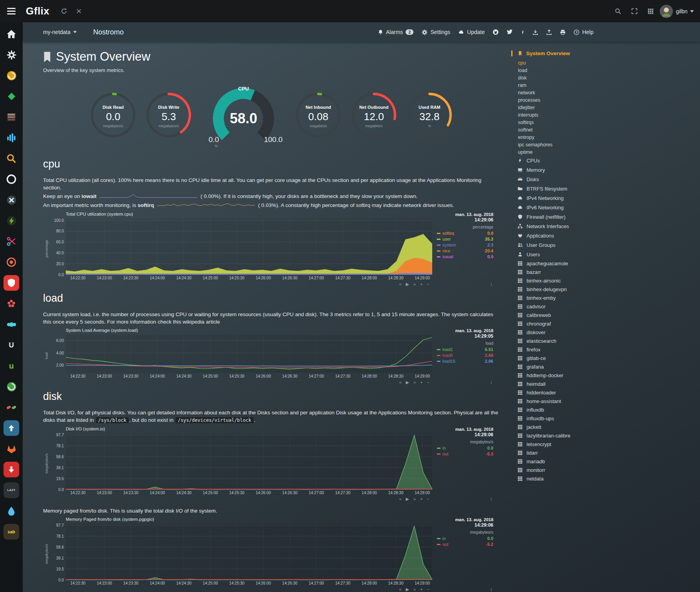  I want to click on alarms-button: Alarms 2, so click(396, 32).